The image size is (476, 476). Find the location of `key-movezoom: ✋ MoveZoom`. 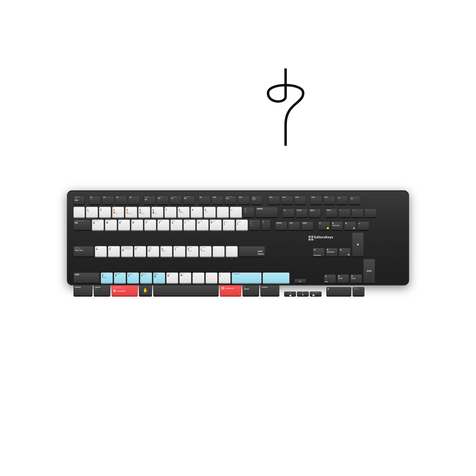

key-movezoom: ✋ MoveZoom is located at coordinates (145, 291).